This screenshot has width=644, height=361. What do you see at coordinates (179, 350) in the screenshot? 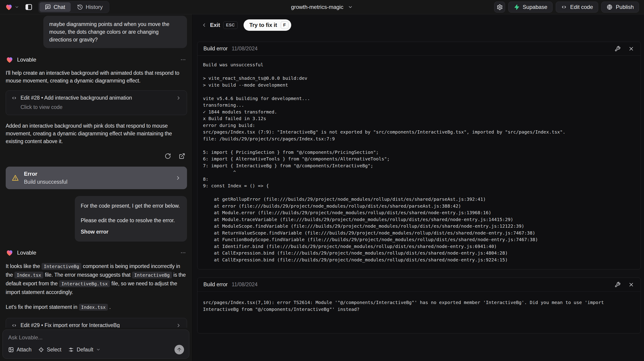
I see `send-button` at bounding box center [179, 350].